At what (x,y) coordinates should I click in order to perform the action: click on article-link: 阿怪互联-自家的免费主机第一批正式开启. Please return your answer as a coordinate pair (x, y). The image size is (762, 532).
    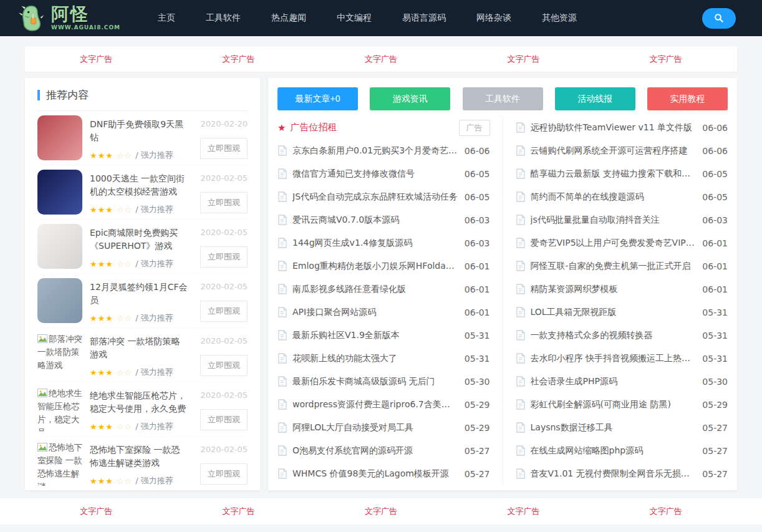
    Looking at the image, I should click on (614, 266).